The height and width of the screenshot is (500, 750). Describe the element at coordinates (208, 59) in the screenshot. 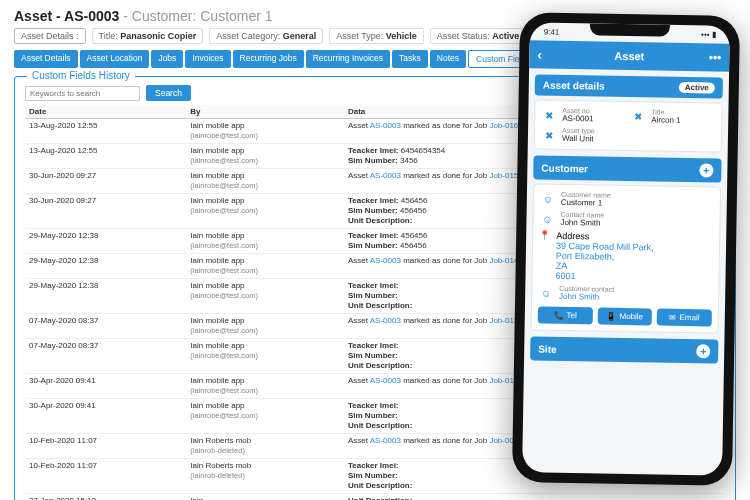

I see `tab-invoices: Invoices` at that location.